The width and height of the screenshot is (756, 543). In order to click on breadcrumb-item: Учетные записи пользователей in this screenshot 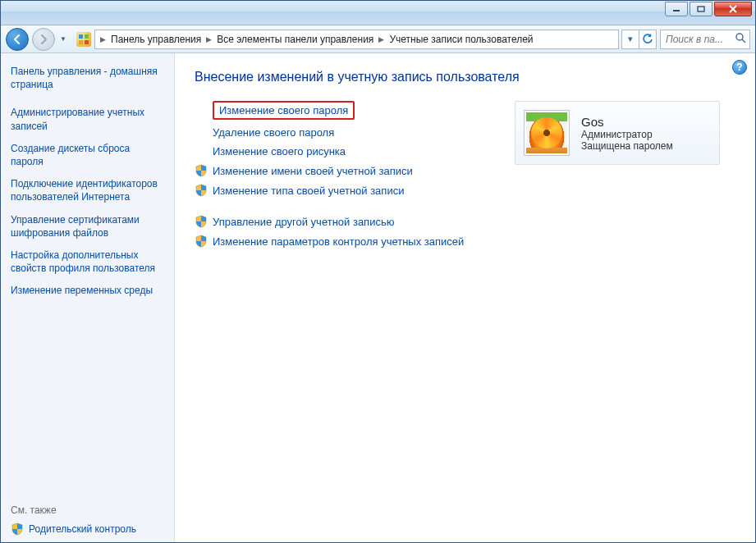, I will do `click(461, 39)`.